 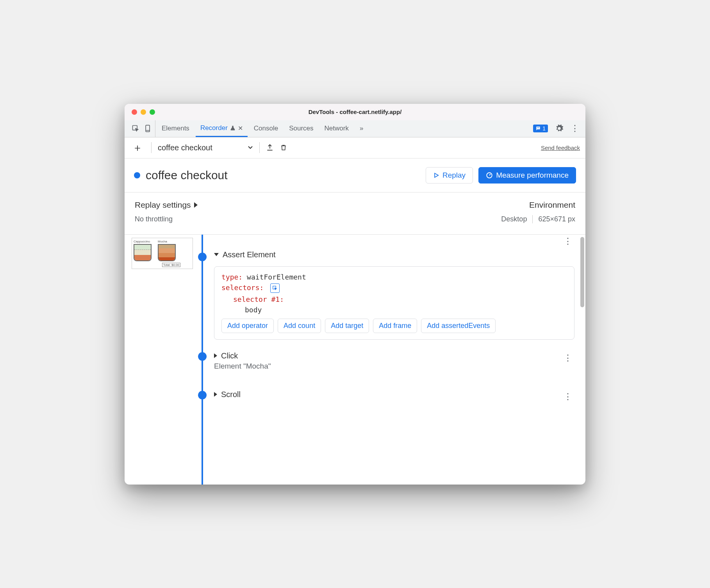 I want to click on traffic-lights, so click(x=140, y=112).